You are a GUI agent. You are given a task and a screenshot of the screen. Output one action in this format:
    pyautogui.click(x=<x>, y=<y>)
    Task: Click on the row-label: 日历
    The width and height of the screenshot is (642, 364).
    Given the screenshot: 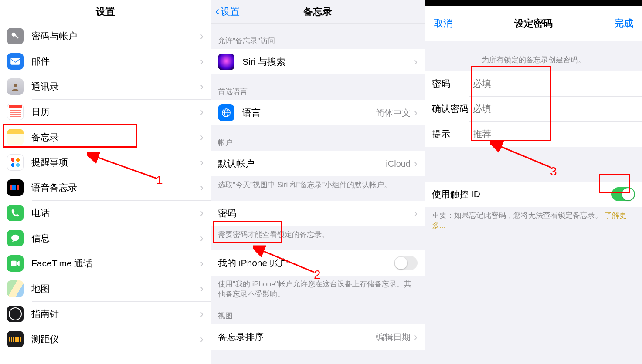 What is the action you would take?
    pyautogui.click(x=116, y=112)
    